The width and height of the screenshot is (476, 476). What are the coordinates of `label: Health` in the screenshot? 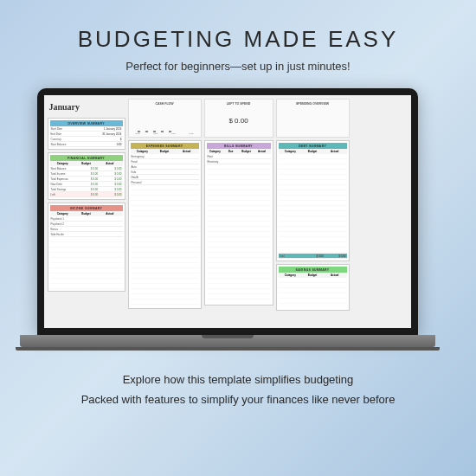 It's located at (143, 177).